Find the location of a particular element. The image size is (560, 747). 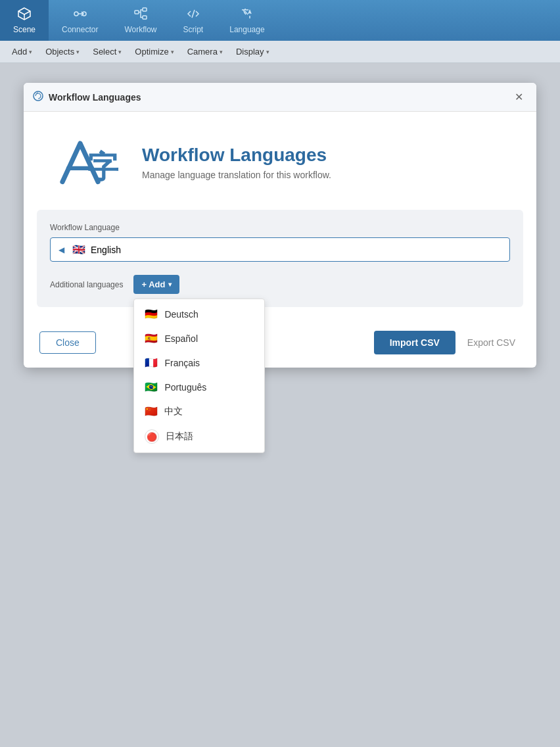

menu-add-arrow: ▾ is located at coordinates (30, 52).